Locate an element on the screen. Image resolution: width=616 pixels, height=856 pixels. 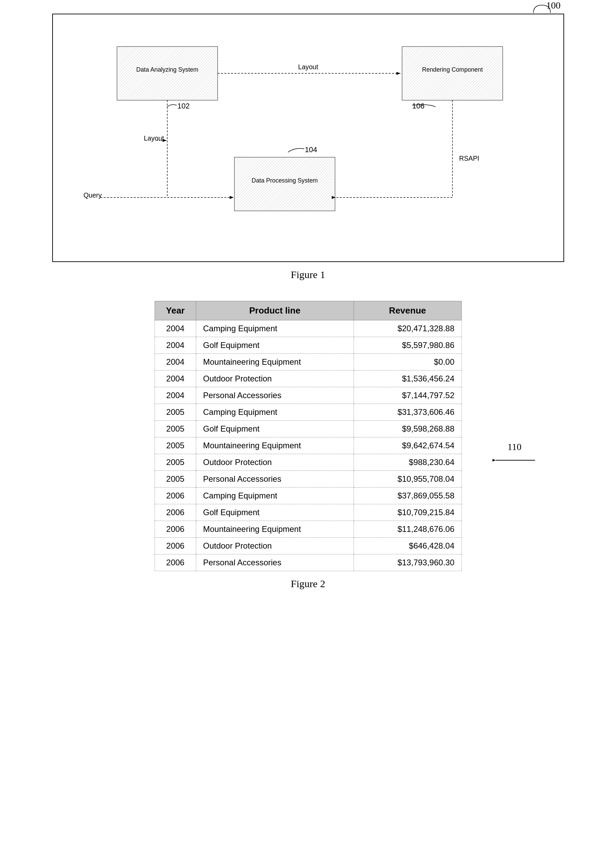
cell-revenue: $10,709,215.84 is located at coordinates (408, 513).